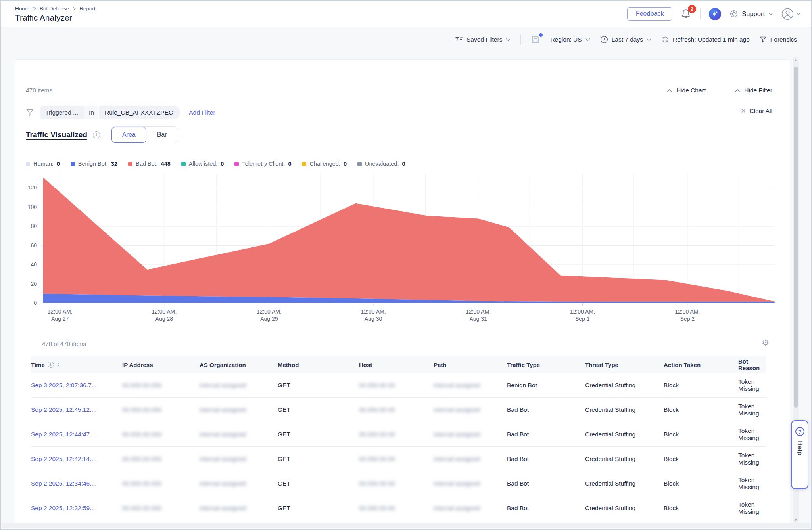  I want to click on bar-toggle-button: Bar, so click(162, 135).